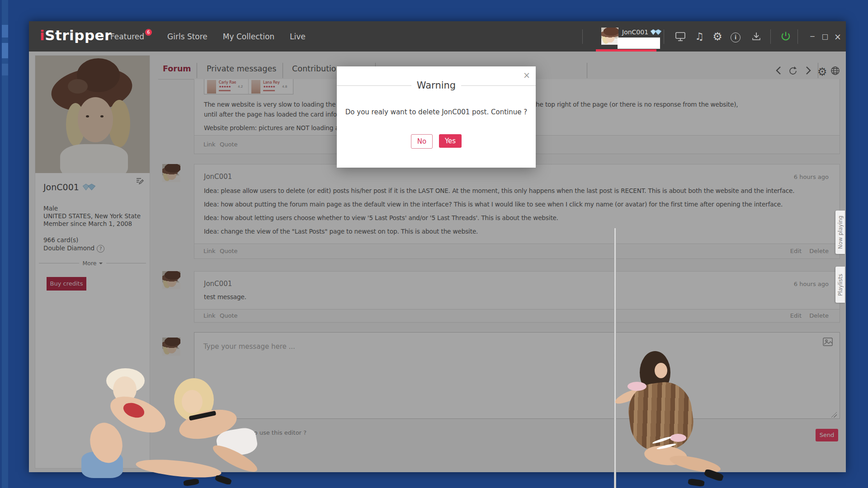 This screenshot has width=868, height=488. What do you see at coordinates (680, 37) in the screenshot?
I see `display-settings-icon` at bounding box center [680, 37].